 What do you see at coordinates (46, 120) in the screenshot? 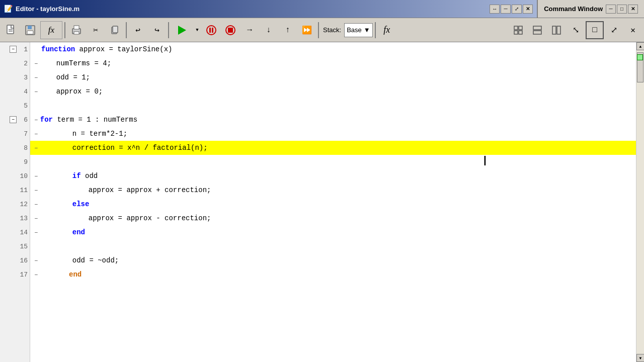
I see `code-token: for` at bounding box center [46, 120].